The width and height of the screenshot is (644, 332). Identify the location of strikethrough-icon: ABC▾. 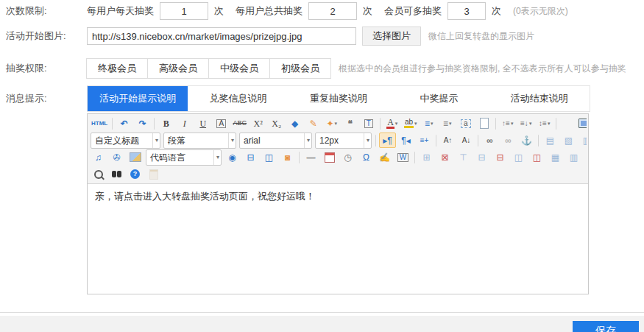
(240, 124).